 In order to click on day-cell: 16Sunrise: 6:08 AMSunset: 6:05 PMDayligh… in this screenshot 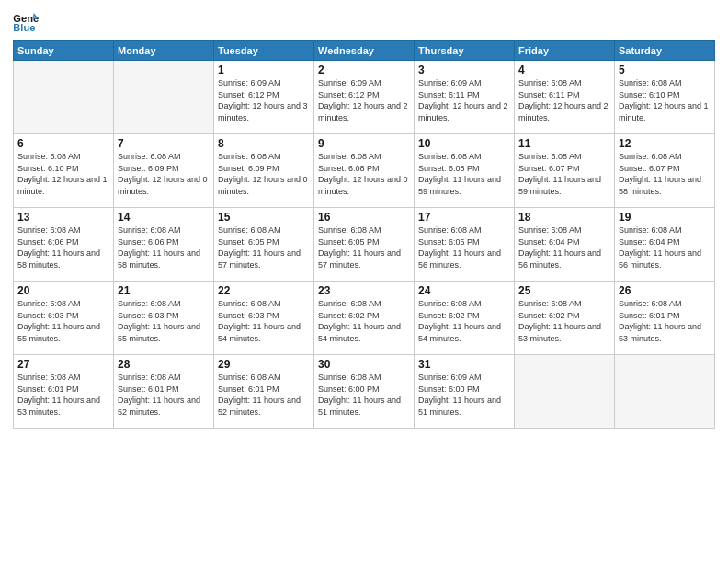, I will do `click(364, 245)`.